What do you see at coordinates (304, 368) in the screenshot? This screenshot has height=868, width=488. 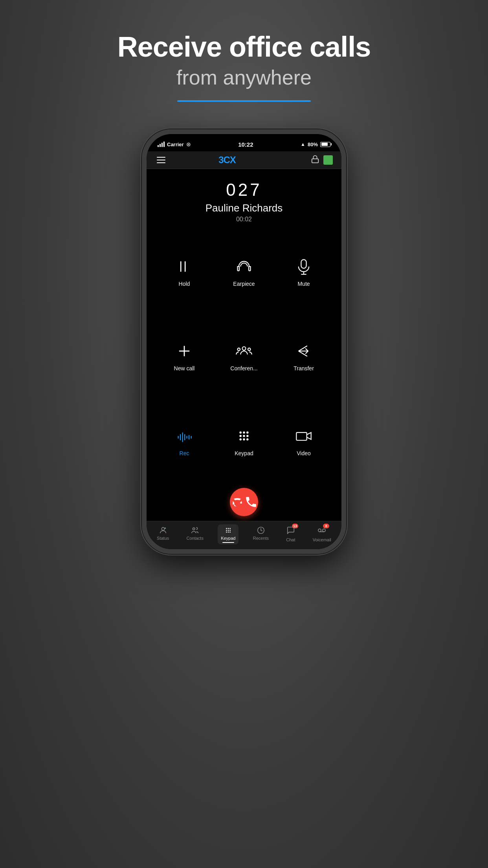 I see `transfer-label: Transfer` at bounding box center [304, 368].